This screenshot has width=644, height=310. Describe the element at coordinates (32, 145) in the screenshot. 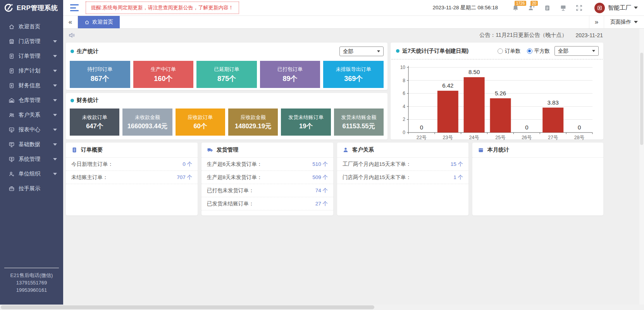

I see `sidebar-item-data: 基础数据` at that location.